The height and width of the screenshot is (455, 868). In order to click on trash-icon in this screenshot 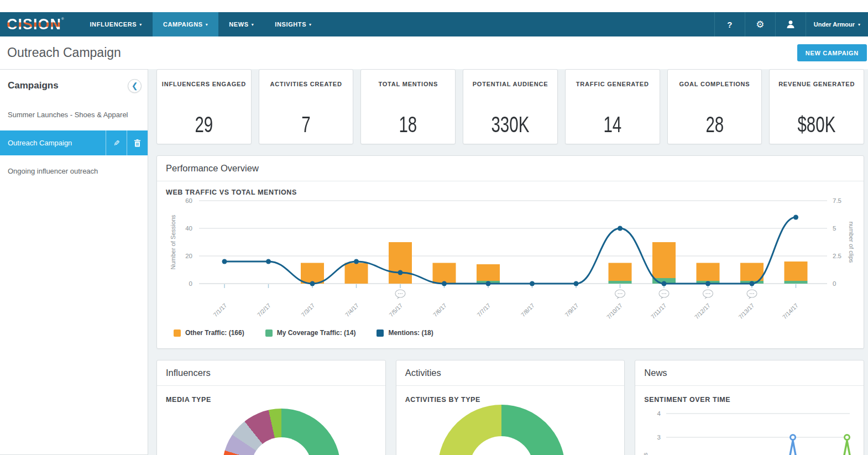, I will do `click(137, 143)`.